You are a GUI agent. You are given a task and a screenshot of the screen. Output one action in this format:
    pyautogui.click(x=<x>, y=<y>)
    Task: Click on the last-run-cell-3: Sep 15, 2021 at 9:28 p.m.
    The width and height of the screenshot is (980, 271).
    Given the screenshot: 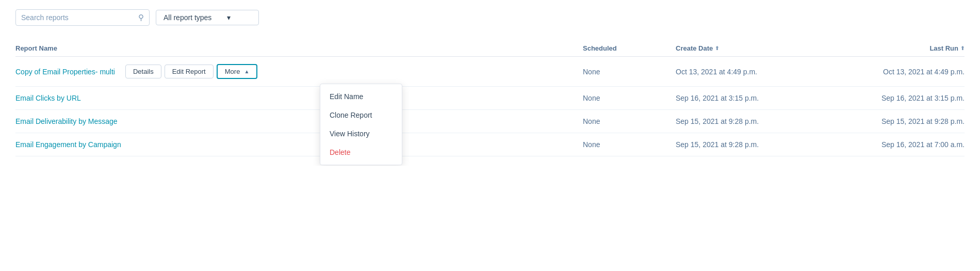 What is the action you would take?
    pyautogui.click(x=892, y=121)
    